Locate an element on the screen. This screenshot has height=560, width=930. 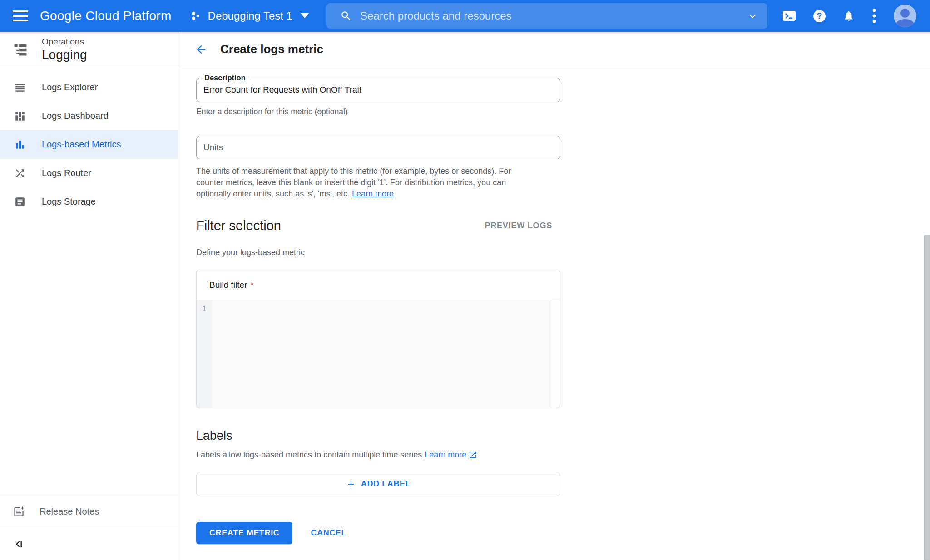
logging-product-icon is located at coordinates (20, 49).